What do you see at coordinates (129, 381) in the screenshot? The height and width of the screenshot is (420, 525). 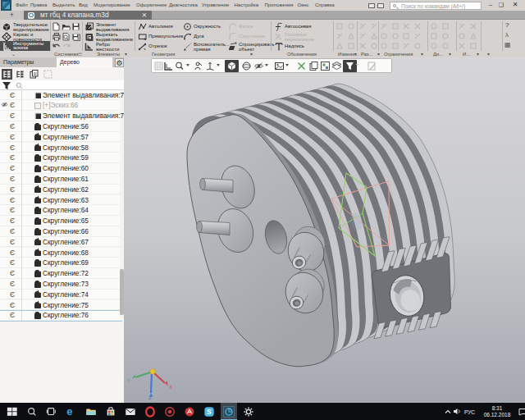 I see `svg-text: Y` at bounding box center [129, 381].